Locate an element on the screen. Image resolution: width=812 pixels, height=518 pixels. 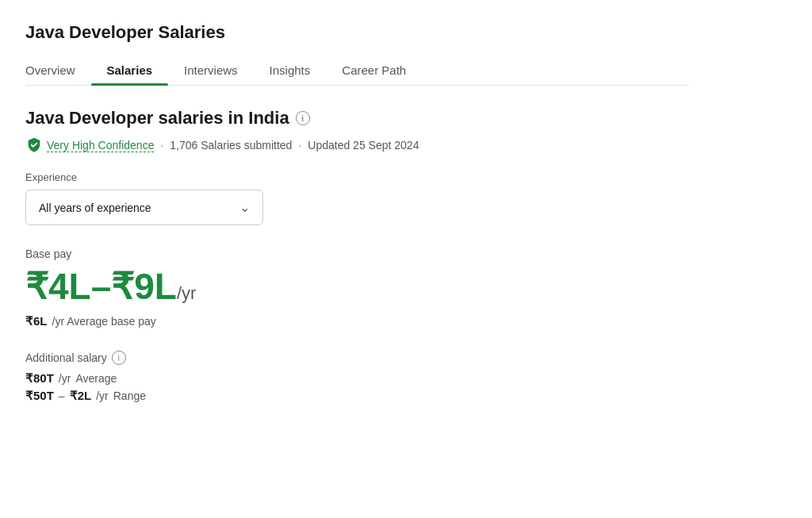
tab-interviews: Interviews is located at coordinates (211, 70).